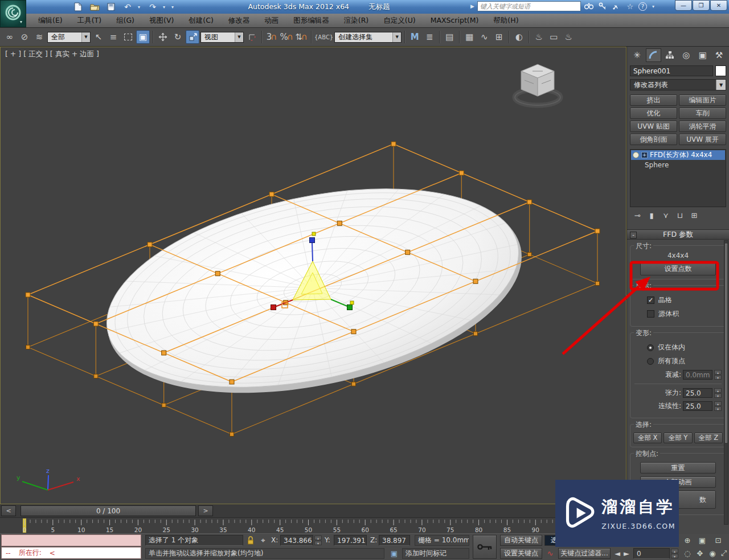 This screenshot has width=729, height=560. I want to click on menu-item-3: 组(G), so click(125, 20).